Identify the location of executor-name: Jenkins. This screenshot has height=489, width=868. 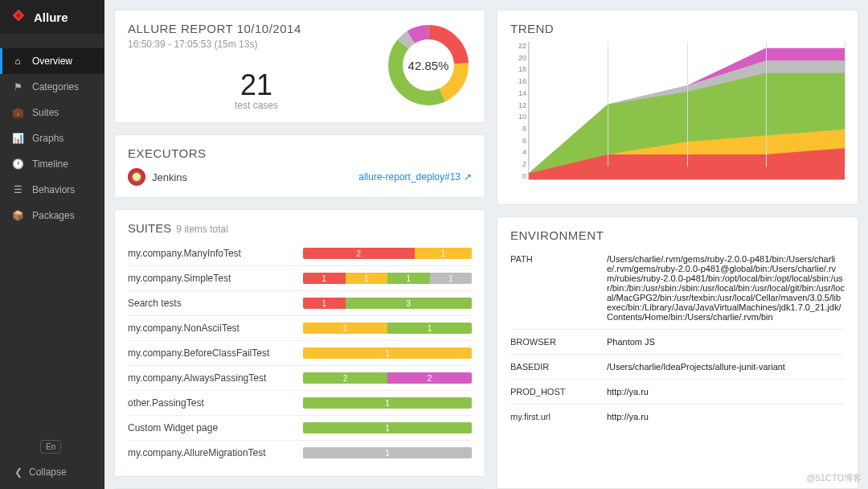
(170, 177).